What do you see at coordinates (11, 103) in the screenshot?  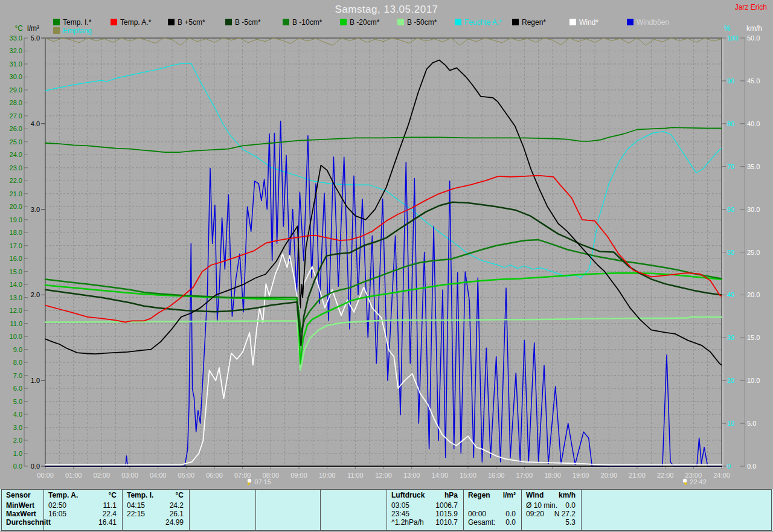 I see `temp-tick-label: 28.0` at bounding box center [11, 103].